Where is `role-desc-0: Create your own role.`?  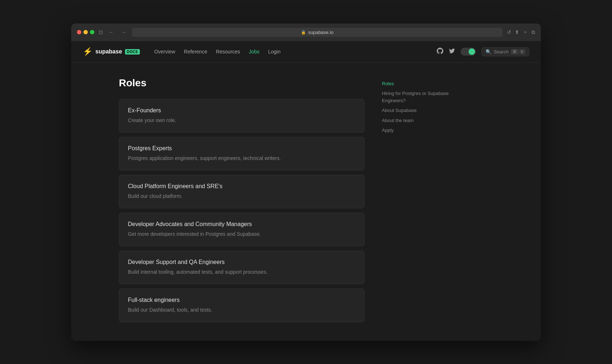 role-desc-0: Create your own role. is located at coordinates (242, 121).